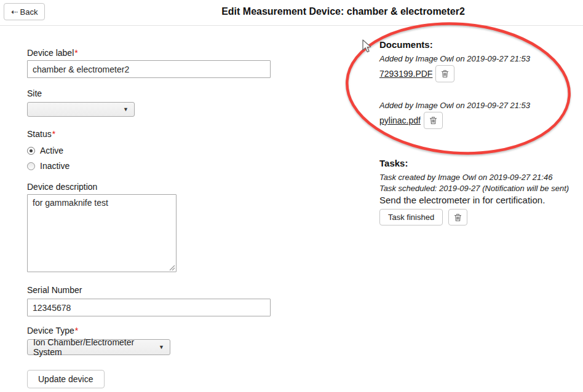  I want to click on serial-number-input, so click(149, 307).